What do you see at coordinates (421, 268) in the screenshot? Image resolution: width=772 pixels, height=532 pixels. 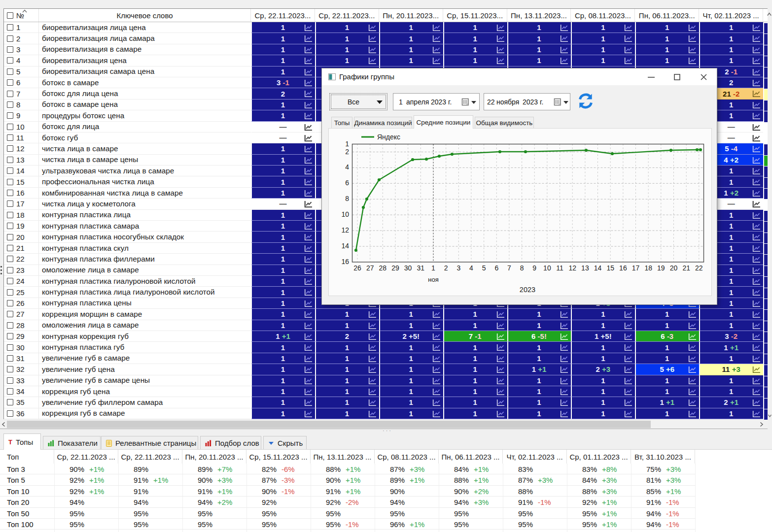 I see `svg-text: 31` at bounding box center [421, 268].